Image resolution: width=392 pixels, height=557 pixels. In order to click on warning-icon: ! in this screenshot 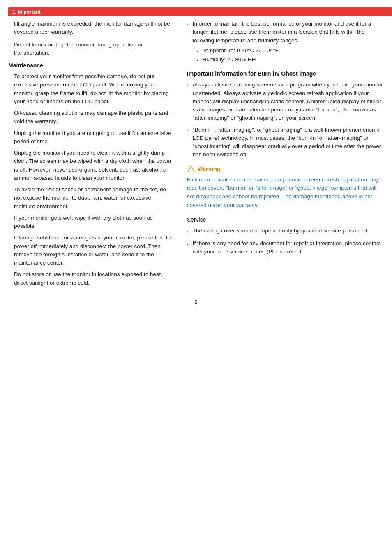, I will do `click(191, 169)`.